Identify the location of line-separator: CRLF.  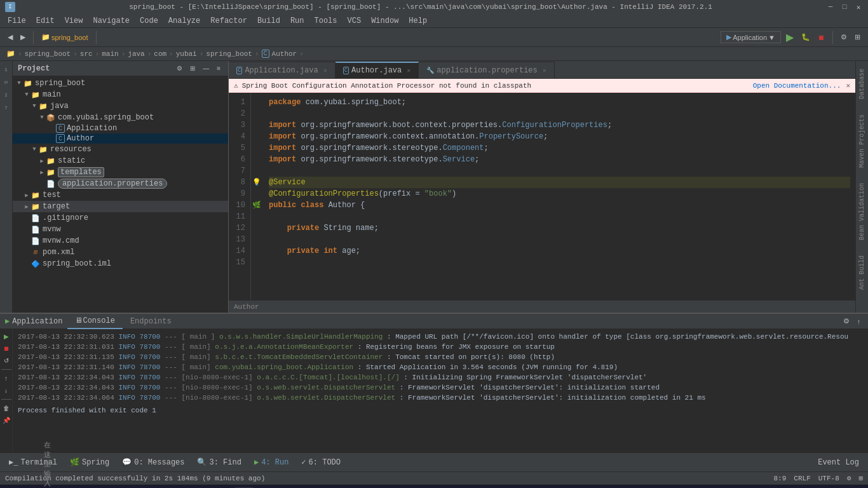
(802, 478).